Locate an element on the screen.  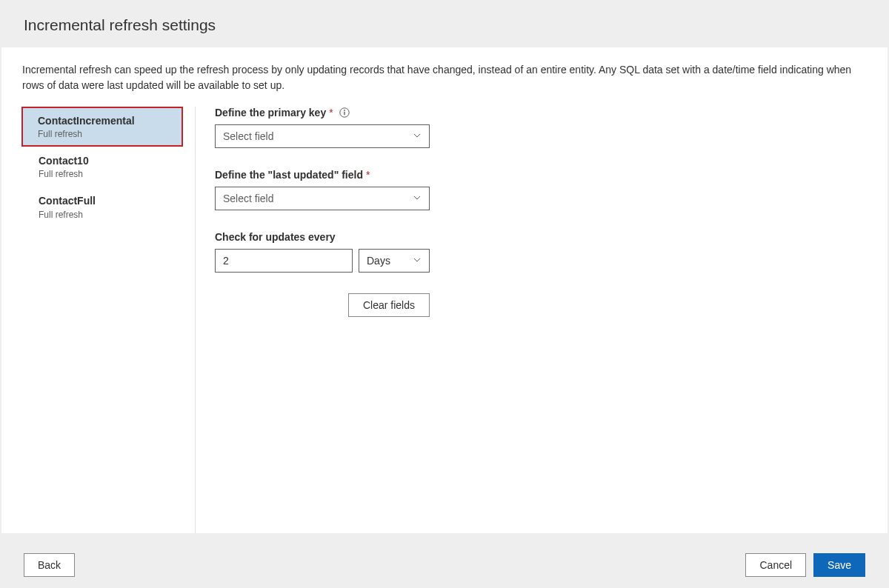
entity-sidebar: ContactIncremental Full refresh Contact1… is located at coordinates (109, 320).